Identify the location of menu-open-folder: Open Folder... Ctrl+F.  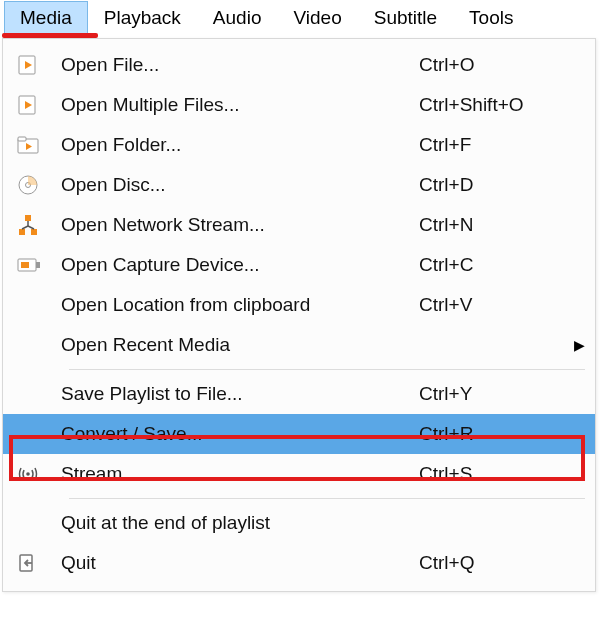
(299, 145).